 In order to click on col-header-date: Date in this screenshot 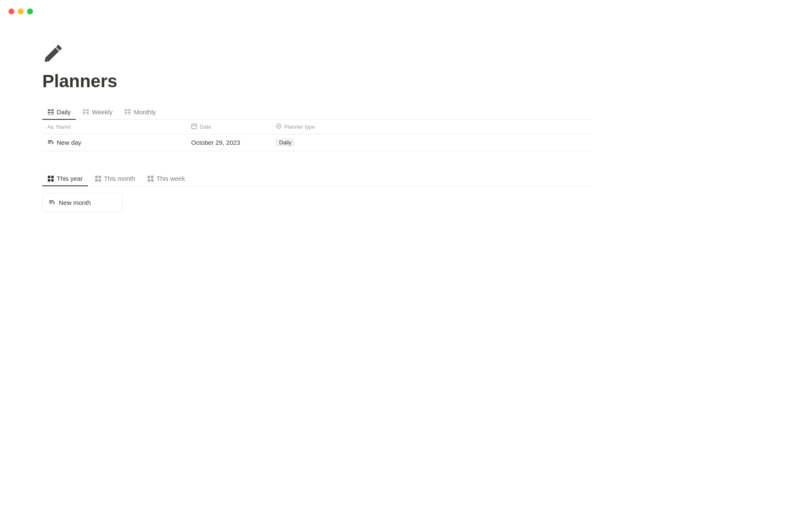, I will do `click(228, 127)`.